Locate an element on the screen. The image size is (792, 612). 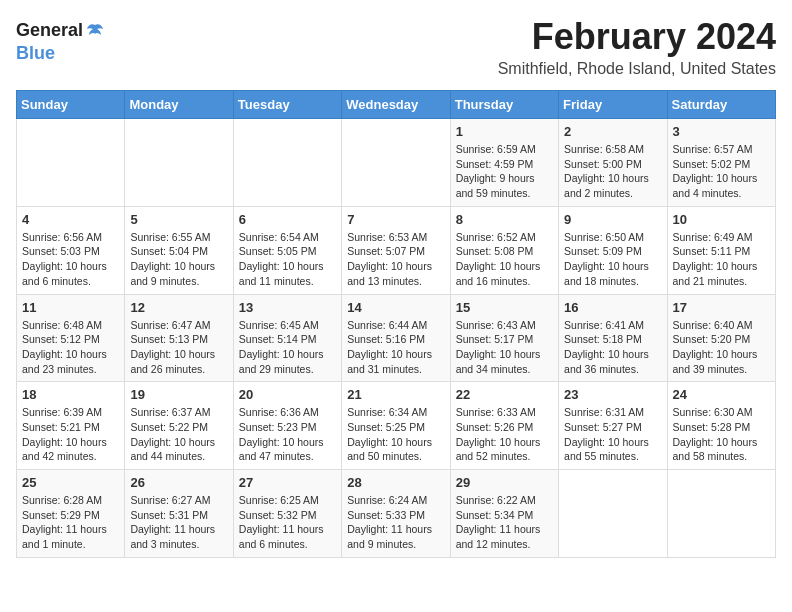
day-number: 29 is located at coordinates (504, 482).